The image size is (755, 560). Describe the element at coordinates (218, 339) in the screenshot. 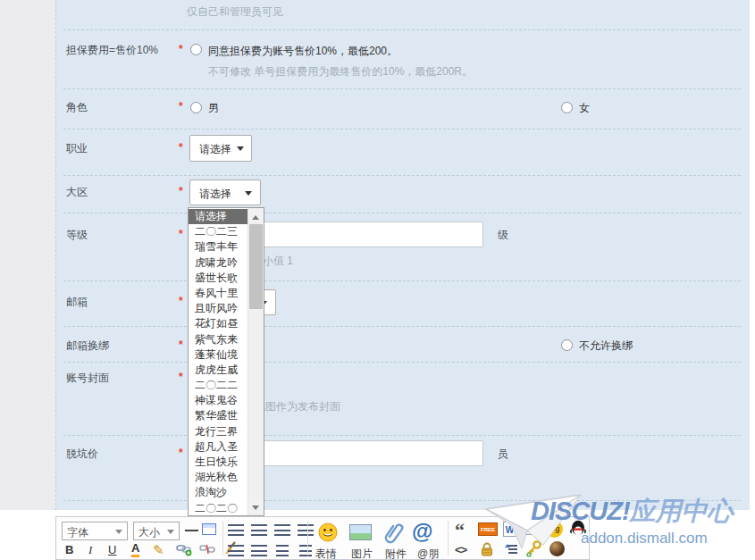

I see `dropdown-option: 紫气东来` at that location.